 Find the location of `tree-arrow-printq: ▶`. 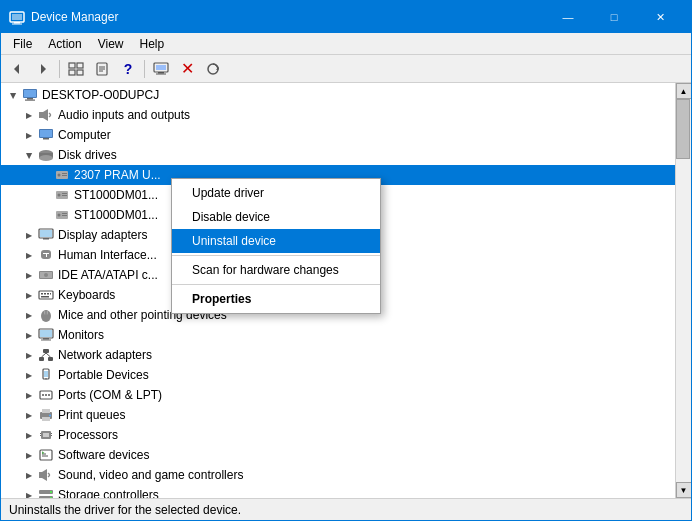

tree-arrow-printq: ▶ is located at coordinates (29, 416).